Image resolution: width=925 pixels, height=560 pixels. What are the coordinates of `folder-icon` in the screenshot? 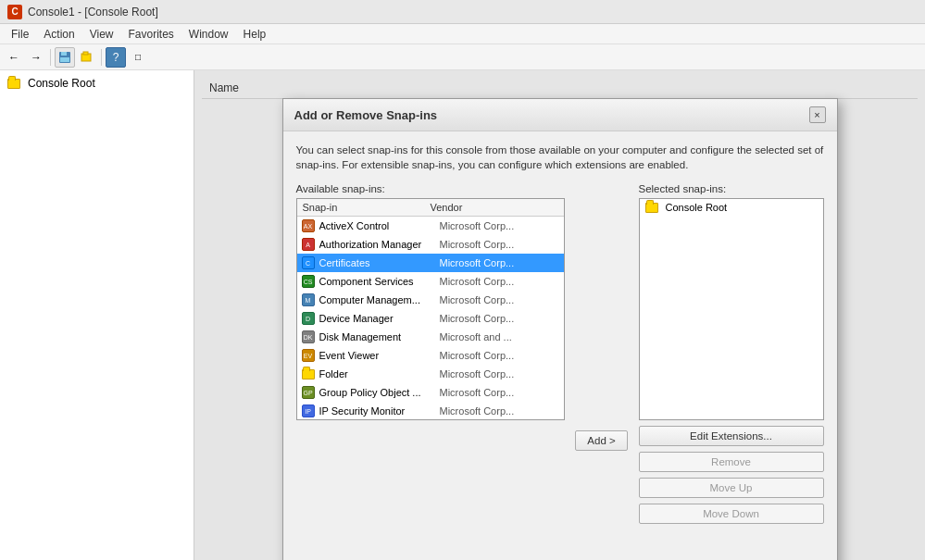 It's located at (14, 83).